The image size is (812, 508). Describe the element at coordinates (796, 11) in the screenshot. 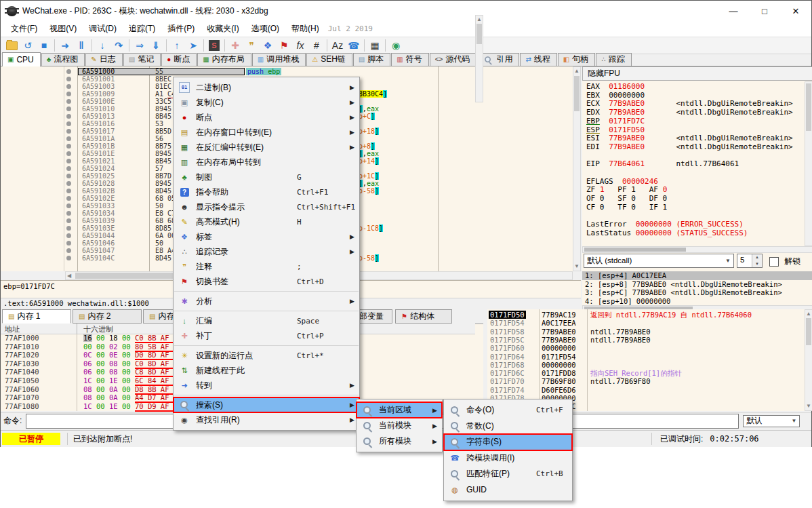

I see `close-button: ✕` at that location.